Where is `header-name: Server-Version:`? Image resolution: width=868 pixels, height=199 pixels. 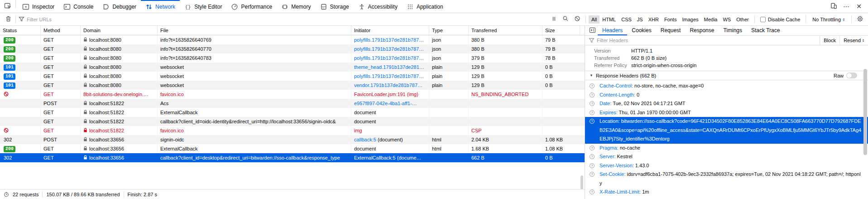
header-name: Server-Version: is located at coordinates (617, 165).